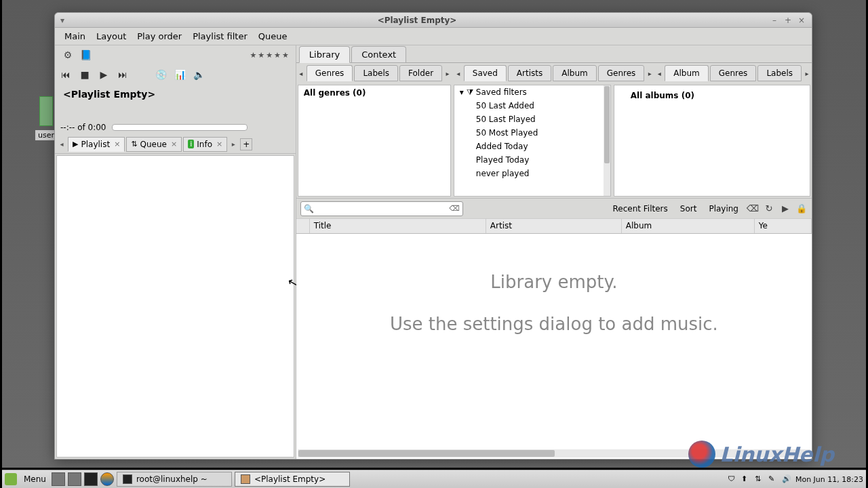 The width and height of the screenshot is (868, 488). I want to click on filter-50-most-played: 50 Most Played, so click(532, 133).